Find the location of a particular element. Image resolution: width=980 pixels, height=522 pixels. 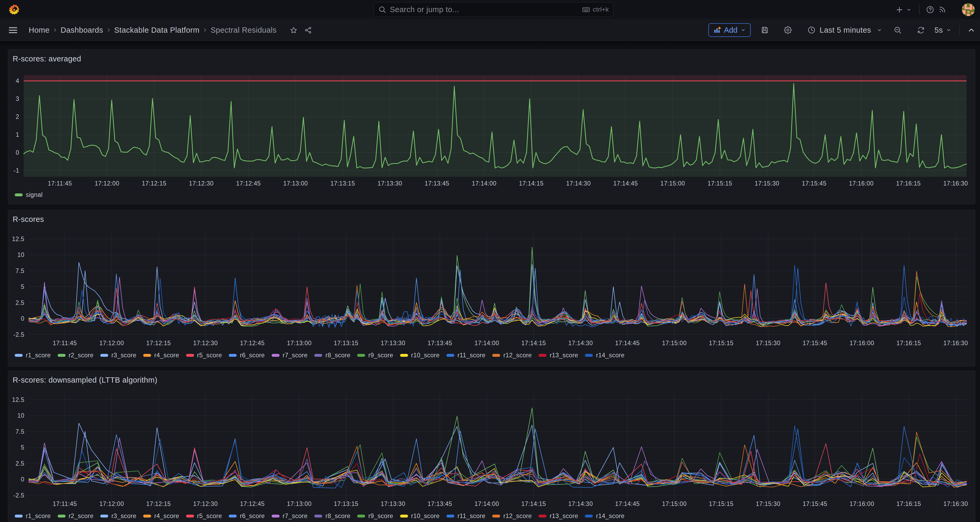

search-bar: ctrl+k is located at coordinates (493, 10).